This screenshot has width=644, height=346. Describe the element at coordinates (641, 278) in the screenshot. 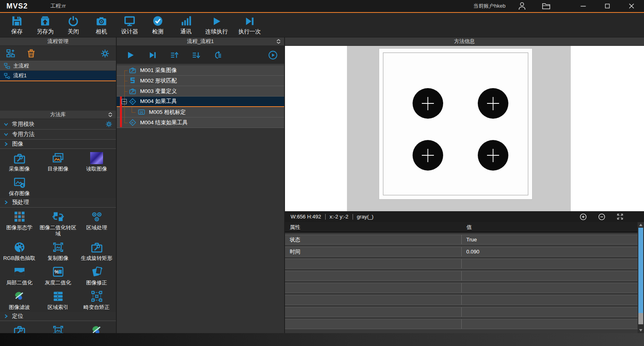

I see `table-scrollbar` at that location.